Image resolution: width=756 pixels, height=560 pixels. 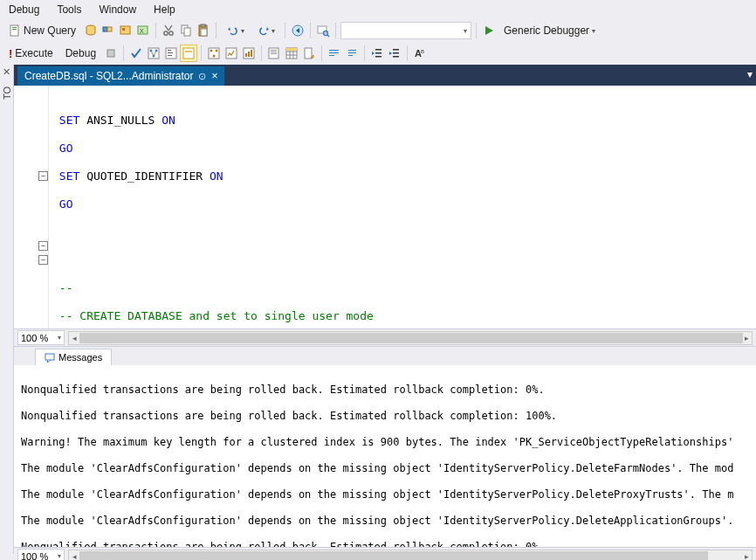 What do you see at coordinates (274, 53) in the screenshot?
I see `results-text-icon` at bounding box center [274, 53].